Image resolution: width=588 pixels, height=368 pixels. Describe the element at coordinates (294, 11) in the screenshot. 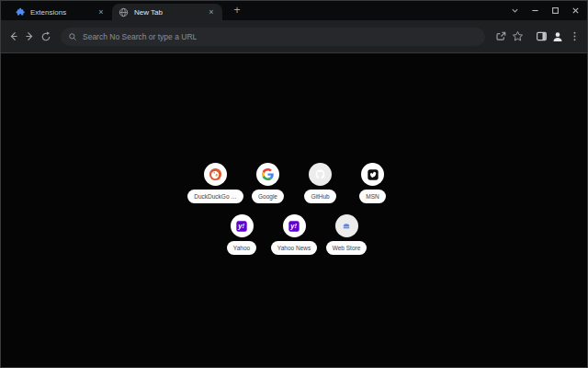

I see `tab-strip: Extensions × New Tab × +` at that location.